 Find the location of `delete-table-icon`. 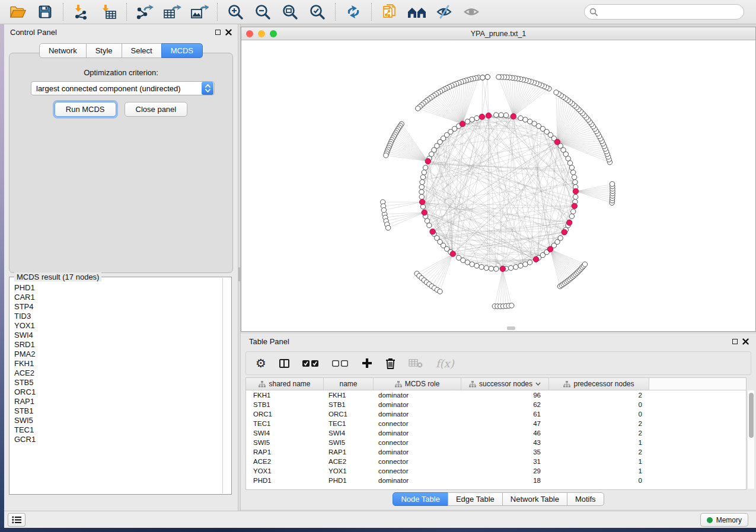

delete-table-icon is located at coordinates (416, 363).